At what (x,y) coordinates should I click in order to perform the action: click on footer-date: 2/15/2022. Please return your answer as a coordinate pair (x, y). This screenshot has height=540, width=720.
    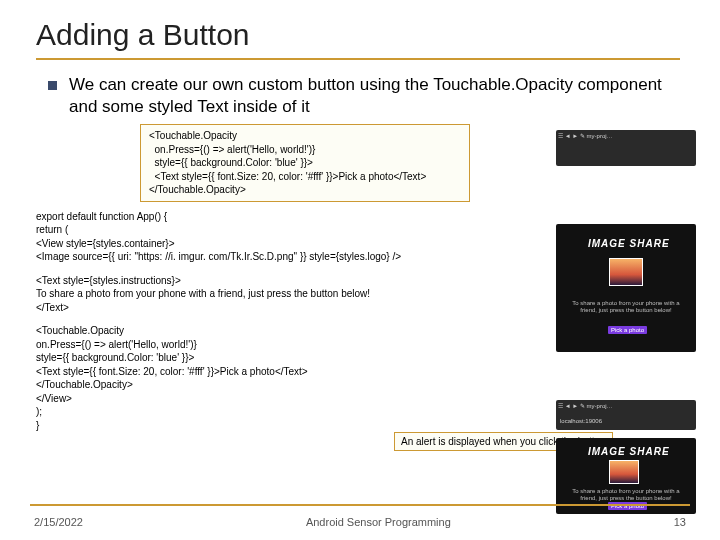
    Looking at the image, I should click on (58, 522).